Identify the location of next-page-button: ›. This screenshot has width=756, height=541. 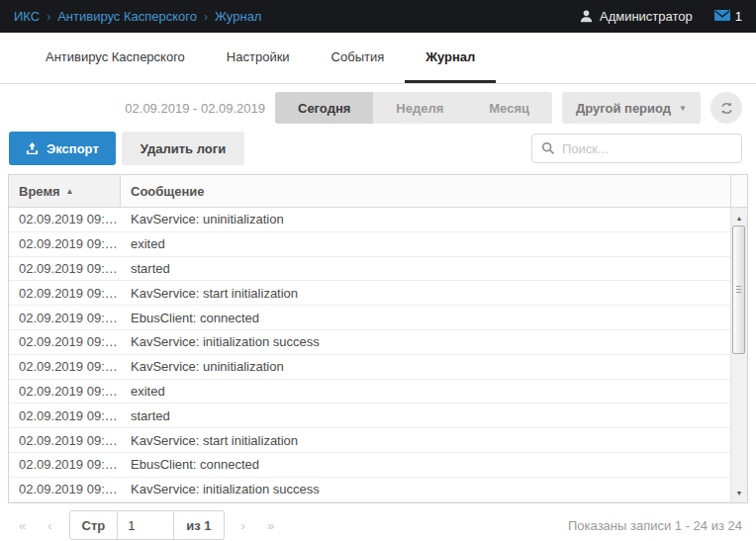
(243, 526).